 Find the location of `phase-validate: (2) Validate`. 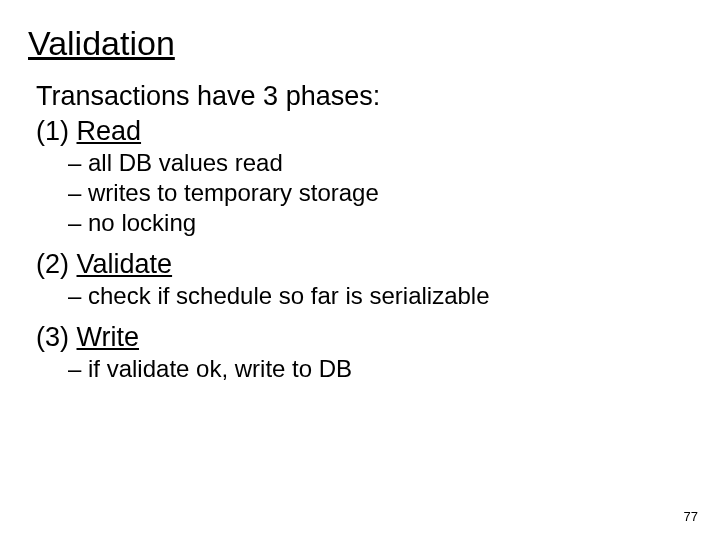

phase-validate: (2) Validate is located at coordinates (364, 264).